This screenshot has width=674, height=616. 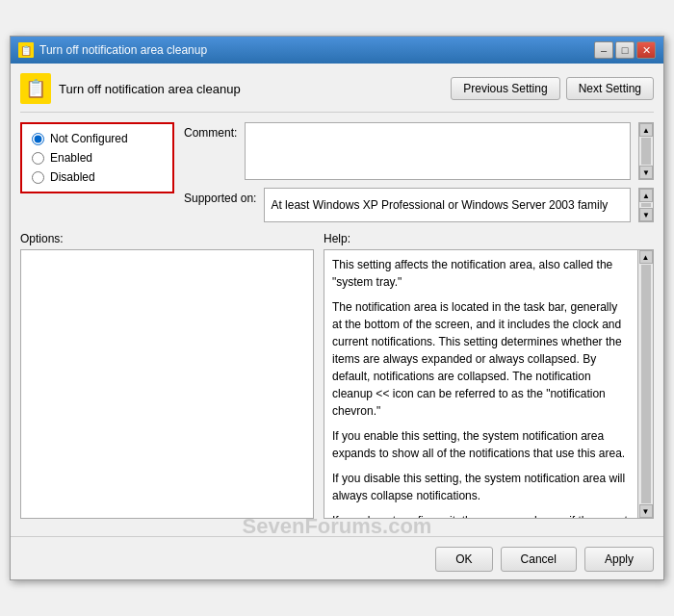 What do you see at coordinates (150, 89) in the screenshot?
I see `header-title: Turn off notification area cleanup` at bounding box center [150, 89].